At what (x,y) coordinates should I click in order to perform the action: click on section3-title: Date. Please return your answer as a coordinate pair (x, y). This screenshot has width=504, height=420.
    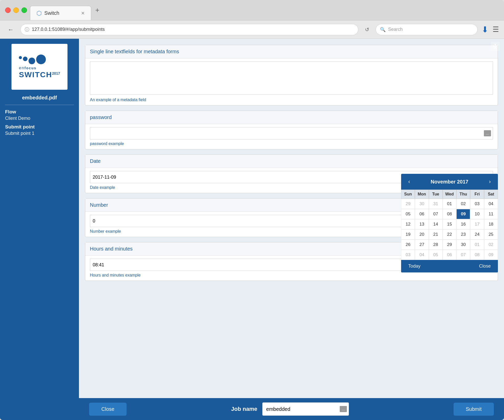
    Looking at the image, I should click on (95, 161).